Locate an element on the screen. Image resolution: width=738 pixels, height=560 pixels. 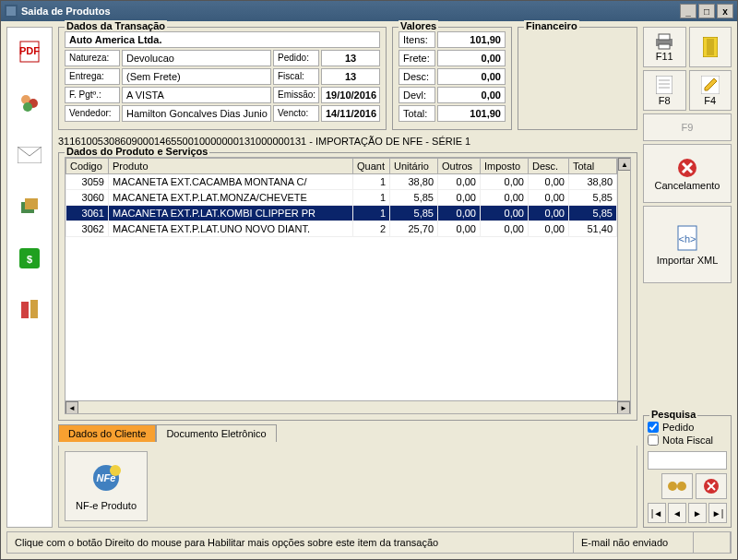
pdf-icon: PDF is located at coordinates (30, 52).